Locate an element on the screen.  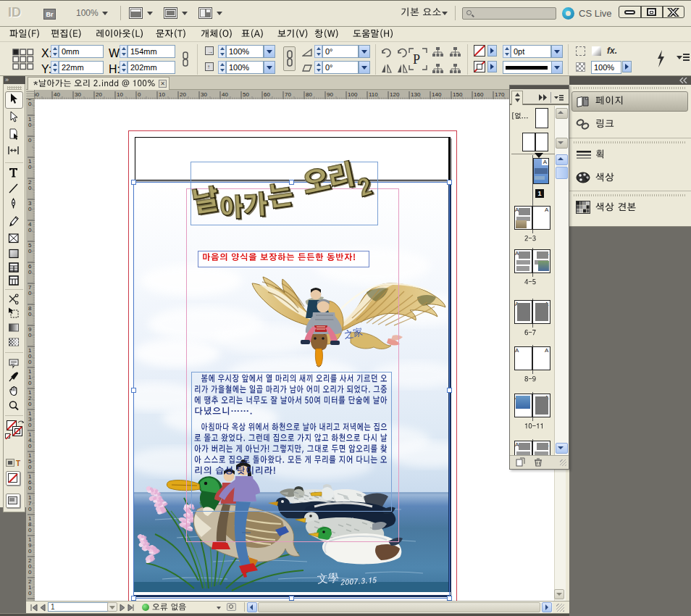
svg-text: 90 is located at coordinates (330, 94).